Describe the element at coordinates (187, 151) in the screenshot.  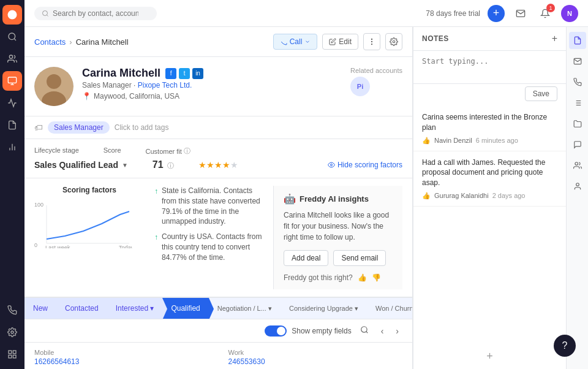
I see `customer-fit-info-icon: ⓘ` at that location.